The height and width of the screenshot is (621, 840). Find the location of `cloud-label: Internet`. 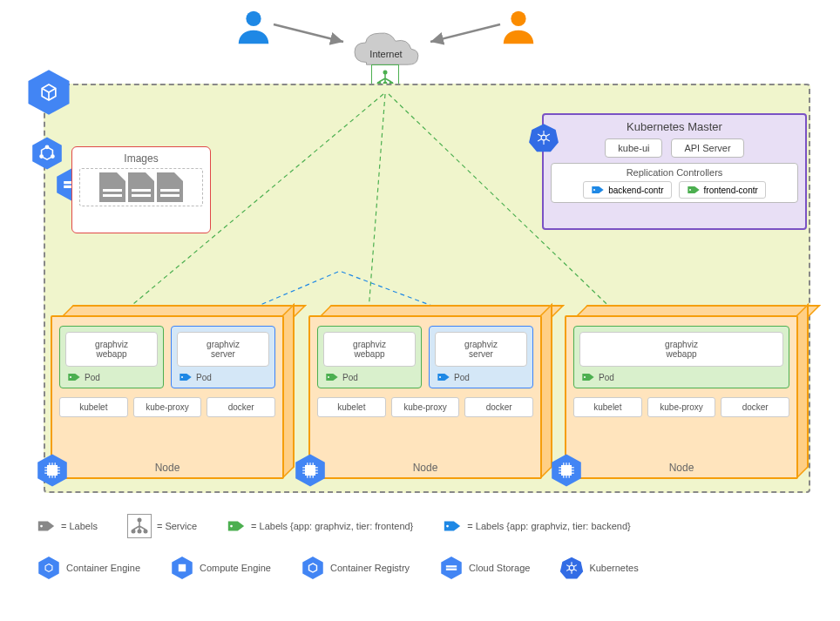

cloud-label: Internet is located at coordinates (385, 54).